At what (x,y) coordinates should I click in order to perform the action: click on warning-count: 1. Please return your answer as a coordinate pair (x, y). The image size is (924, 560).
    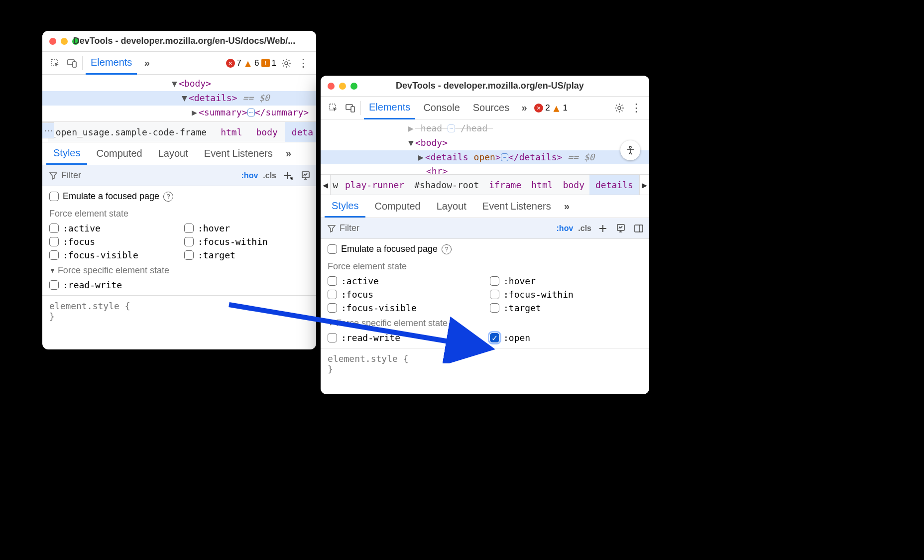
    Looking at the image, I should click on (566, 108).